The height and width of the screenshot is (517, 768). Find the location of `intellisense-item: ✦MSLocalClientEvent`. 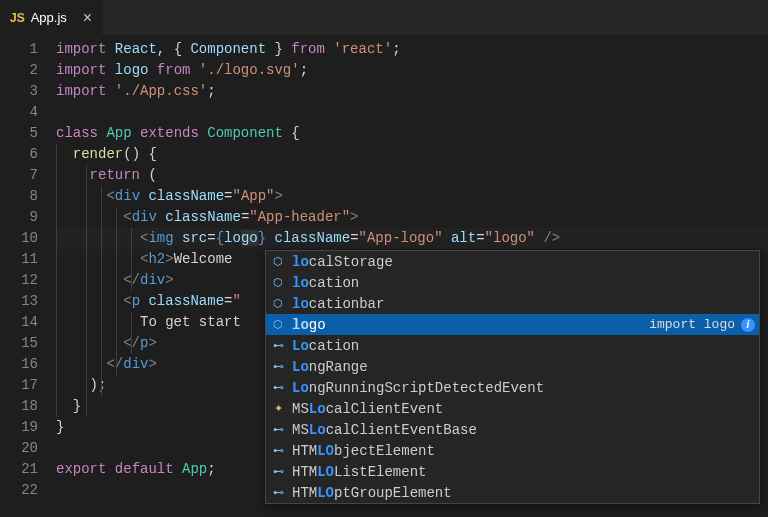

intellisense-item: ✦MSLocalClientEvent is located at coordinates (512, 408).